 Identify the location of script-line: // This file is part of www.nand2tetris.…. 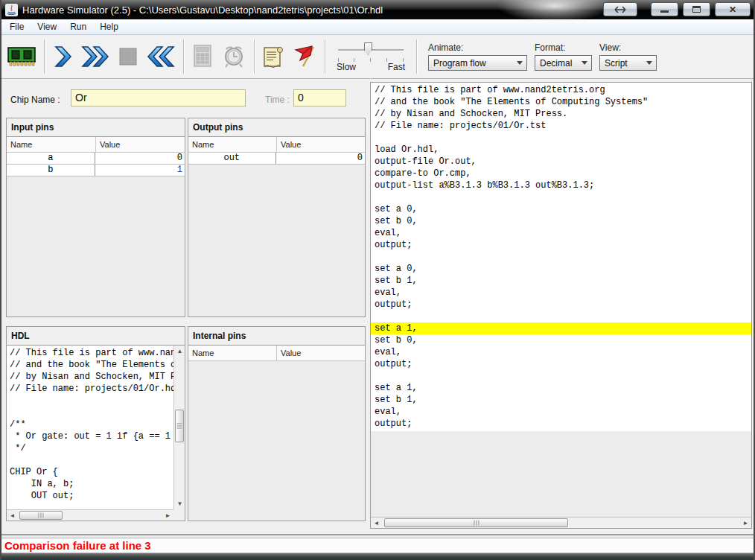
(561, 90).